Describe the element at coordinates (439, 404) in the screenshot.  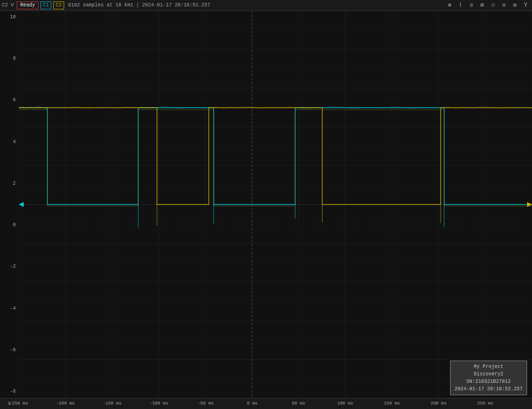
I see `time-label: 200 ms` at that location.